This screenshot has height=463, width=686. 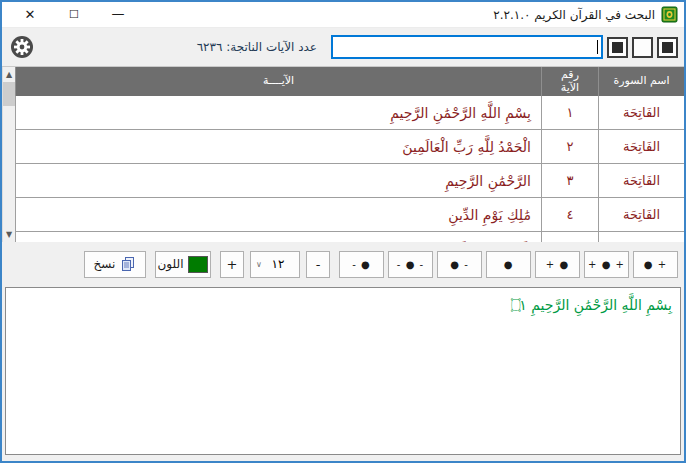 I want to click on table-scrollbar: ▲ ▼, so click(x=8, y=154).